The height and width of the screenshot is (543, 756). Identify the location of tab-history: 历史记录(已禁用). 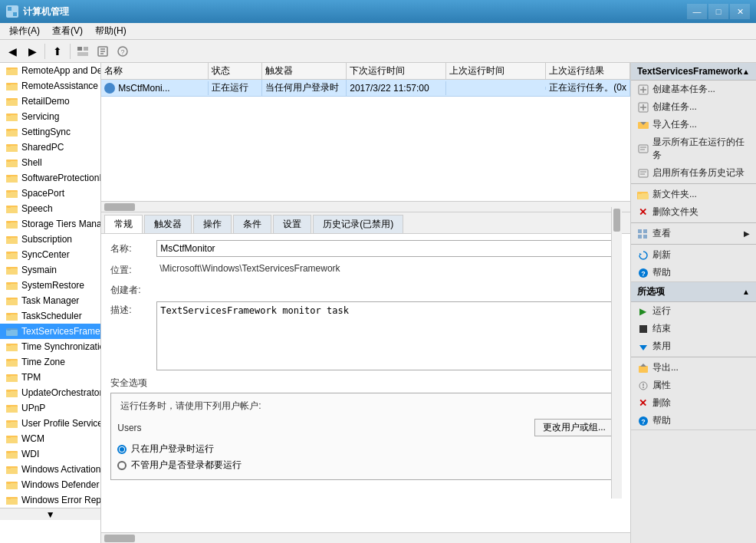
(358, 224).